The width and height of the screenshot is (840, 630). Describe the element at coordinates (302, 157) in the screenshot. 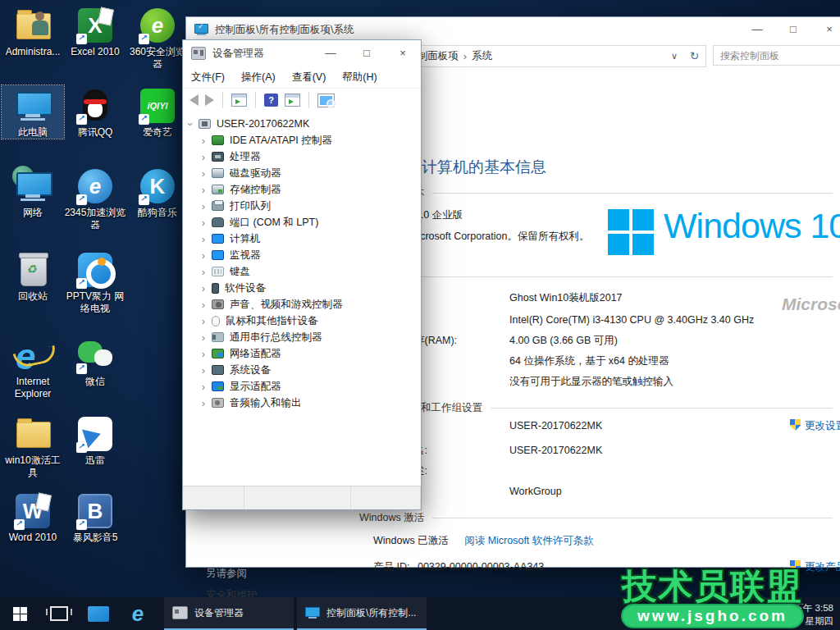

I see `tree-item: 处理器` at that location.